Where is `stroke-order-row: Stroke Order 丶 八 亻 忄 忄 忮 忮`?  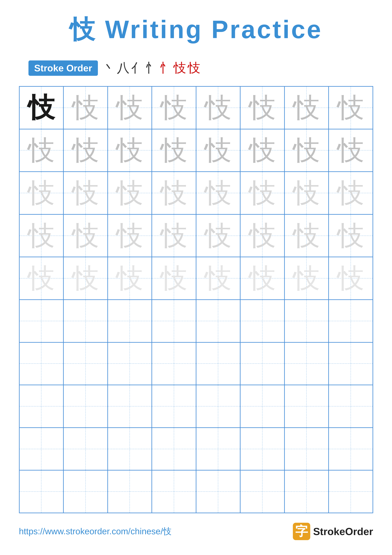 stroke-order-row: Stroke Order 丶 八 亻 忄 忄 忮 忮 is located at coordinates (114, 68).